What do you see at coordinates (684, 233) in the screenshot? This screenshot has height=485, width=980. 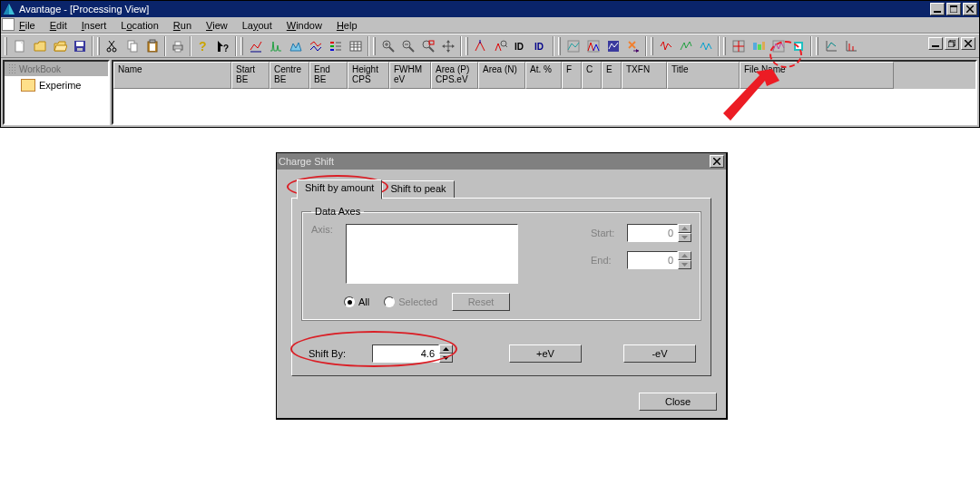 I see `start-spinner` at bounding box center [684, 233].